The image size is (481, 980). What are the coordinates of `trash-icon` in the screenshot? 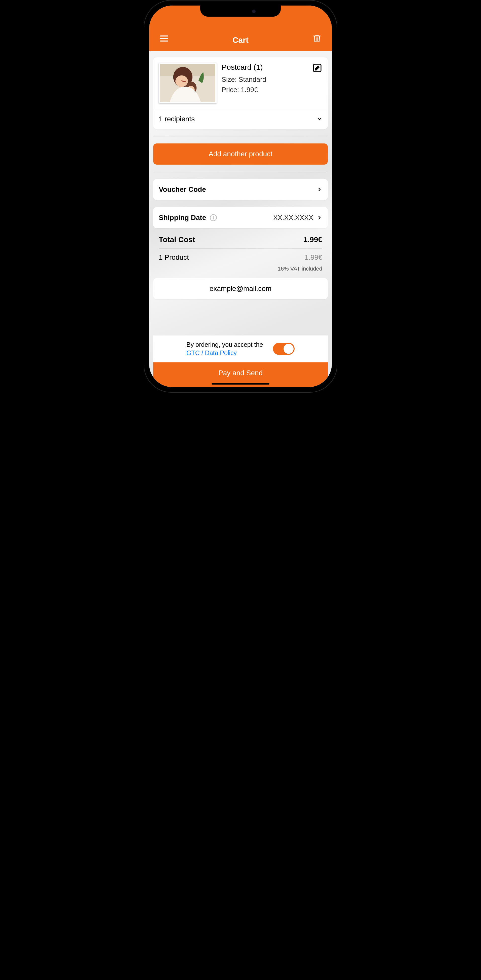 It's located at (317, 38).